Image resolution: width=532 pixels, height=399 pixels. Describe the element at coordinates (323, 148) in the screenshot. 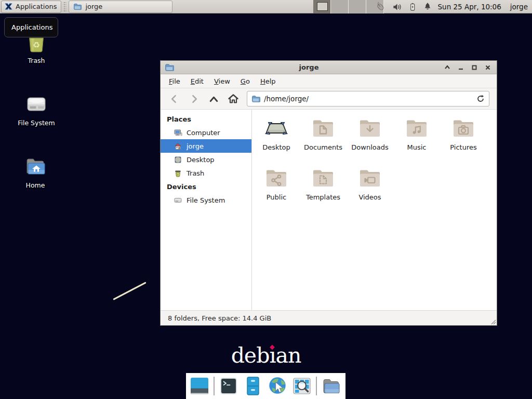

I see `file-item-label: Documents` at that location.